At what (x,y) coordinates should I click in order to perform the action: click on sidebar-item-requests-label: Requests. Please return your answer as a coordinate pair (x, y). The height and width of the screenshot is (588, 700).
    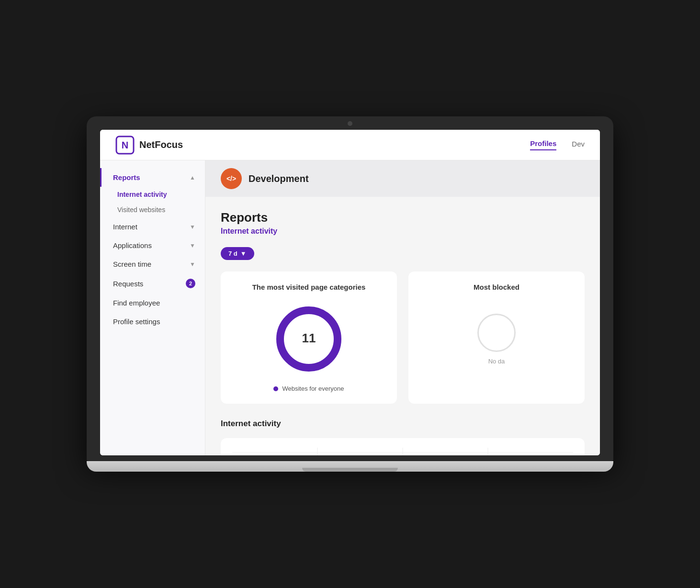
    Looking at the image, I should click on (128, 283).